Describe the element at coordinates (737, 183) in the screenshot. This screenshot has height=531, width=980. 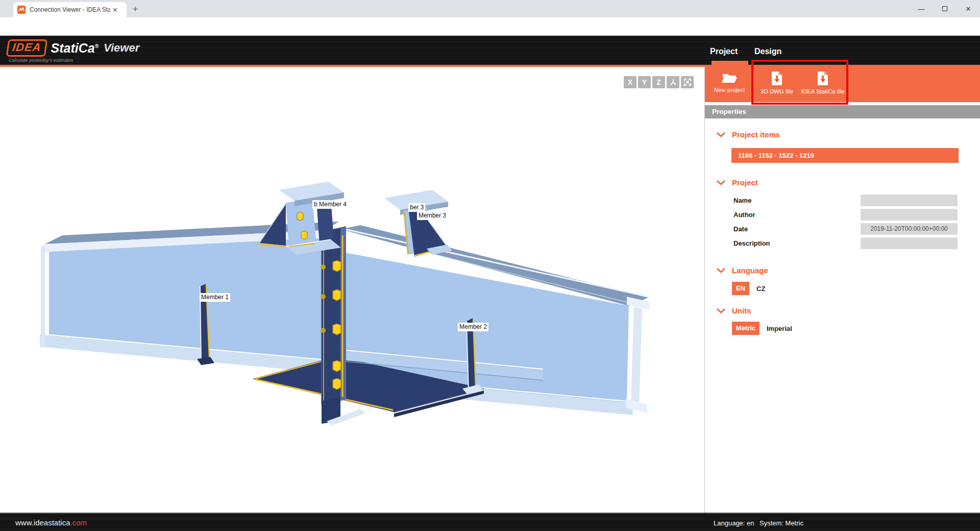
I see `section-project: Project` at that location.